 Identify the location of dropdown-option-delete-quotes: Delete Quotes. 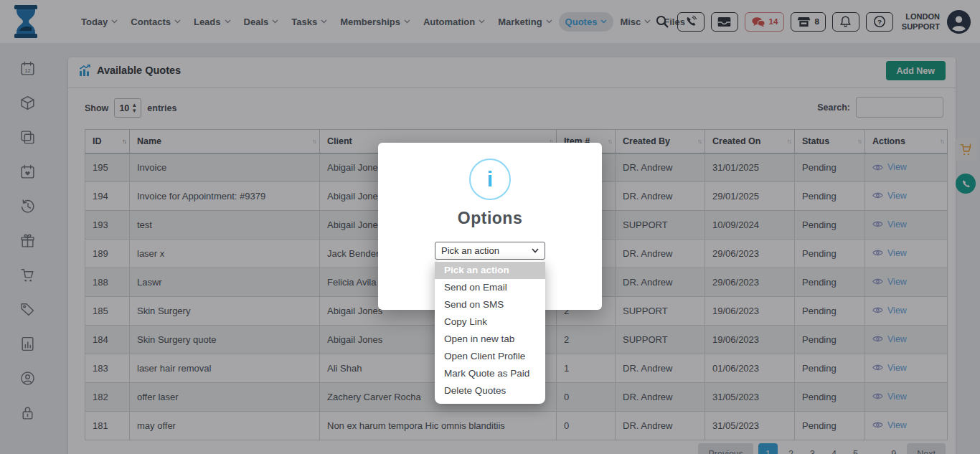
(490, 391).